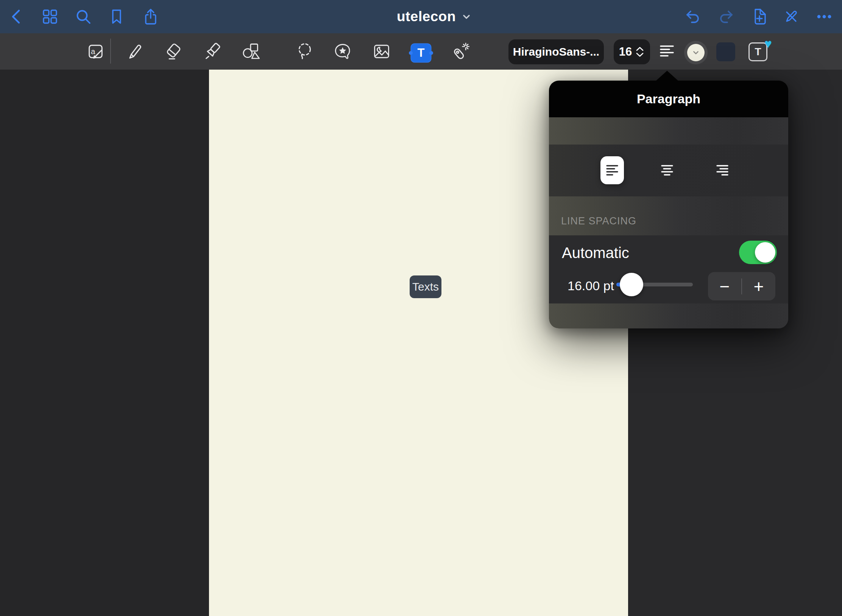  I want to click on image-tool-button, so click(382, 51).